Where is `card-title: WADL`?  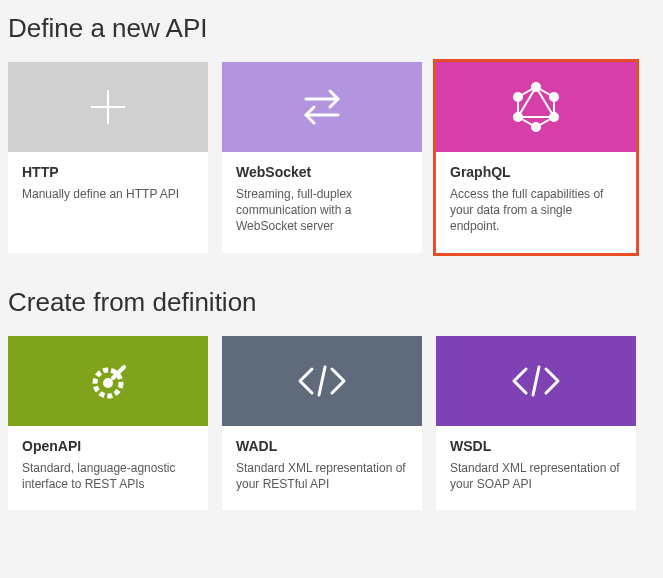
card-title: WADL is located at coordinates (322, 446).